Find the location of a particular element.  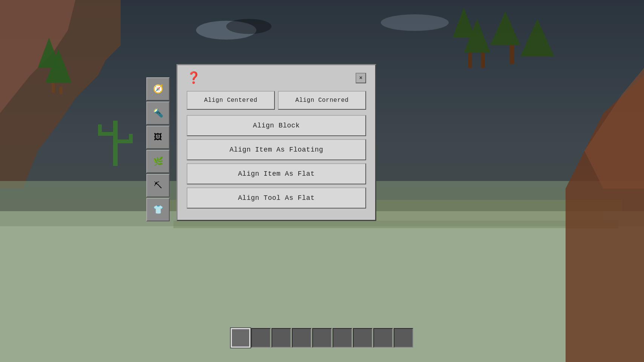

align-block-button: Align Block is located at coordinates (276, 126).